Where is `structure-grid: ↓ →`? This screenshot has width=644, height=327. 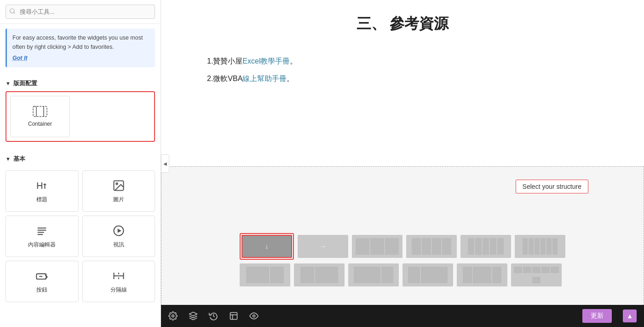 structure-grid: ↓ → is located at coordinates (402, 260).